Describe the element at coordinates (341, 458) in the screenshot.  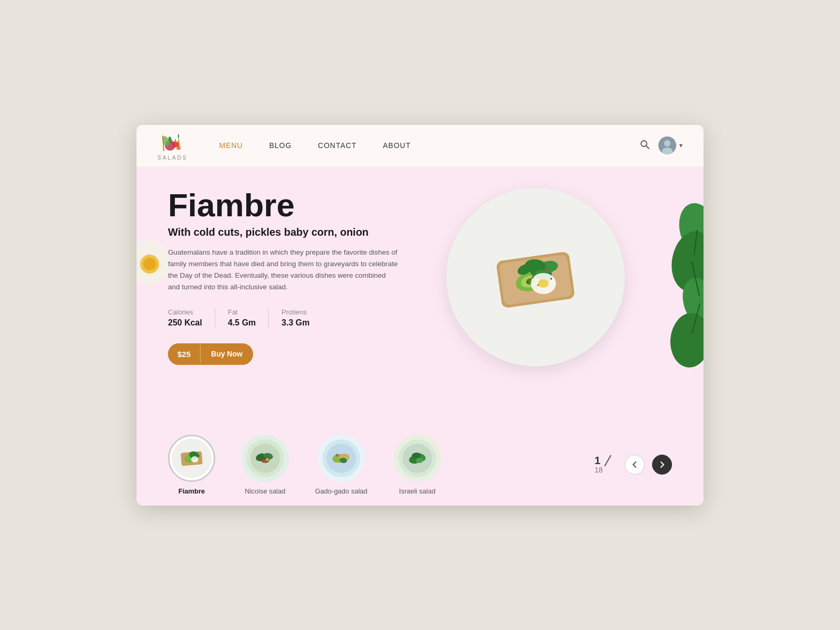
I see `thumb-circle-gado` at that location.